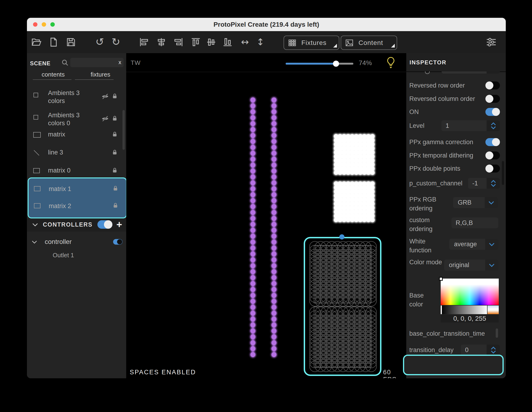 Image resolution: width=532 pixels, height=412 pixels. What do you see at coordinates (464, 126) in the screenshot?
I see `level-input: 1` at bounding box center [464, 126].